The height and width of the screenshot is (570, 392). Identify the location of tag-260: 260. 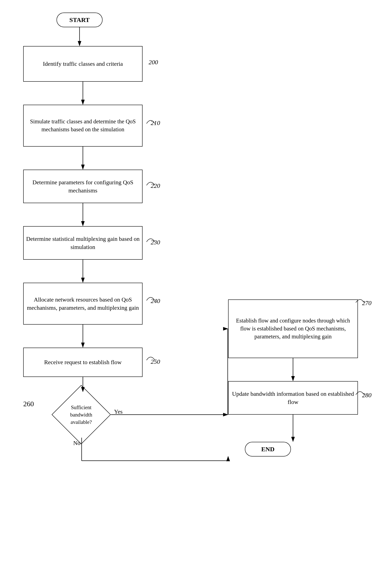
(28, 404).